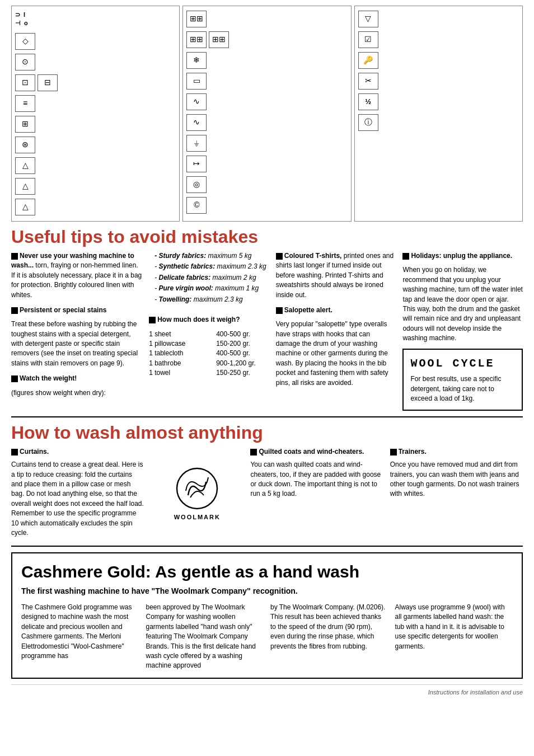 This screenshot has height=756, width=534. Describe the element at coordinates (196, 102) in the screenshot. I see `wave-icon: ∿` at that location.